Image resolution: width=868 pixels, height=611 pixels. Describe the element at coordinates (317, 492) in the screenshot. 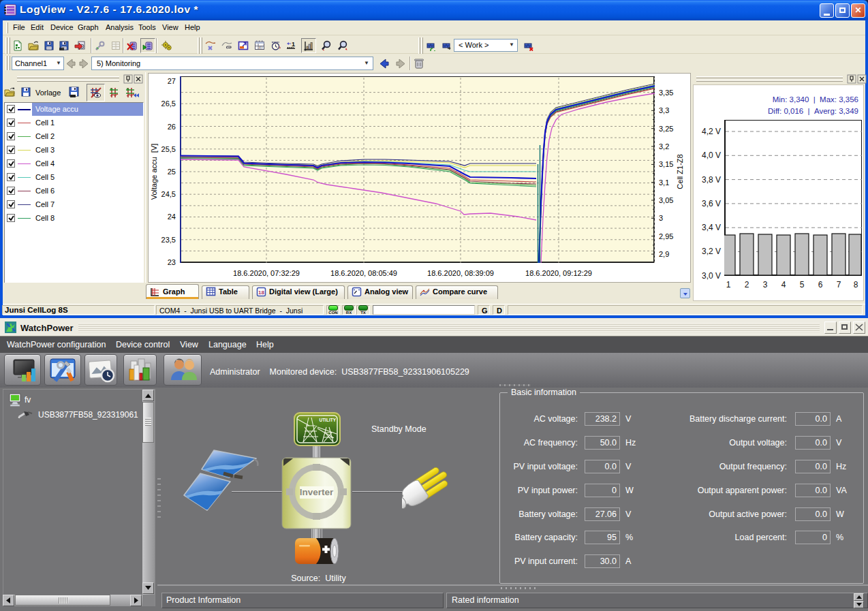

I see `svg-text: Inverter` at that location.